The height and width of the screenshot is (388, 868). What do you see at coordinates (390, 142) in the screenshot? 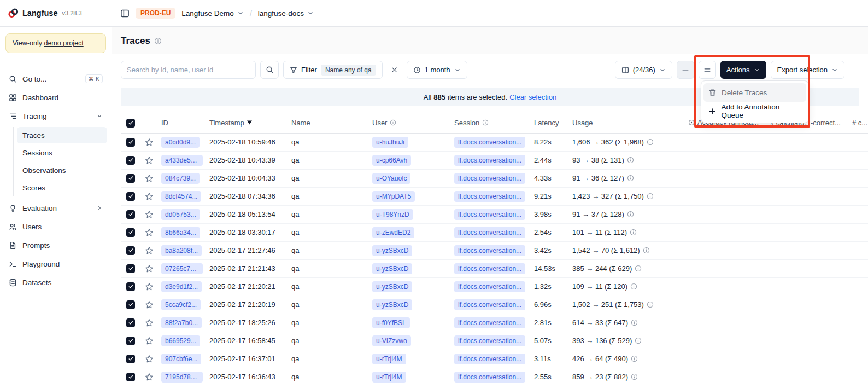
I see `user-badge: u-huJhuJi` at bounding box center [390, 142].